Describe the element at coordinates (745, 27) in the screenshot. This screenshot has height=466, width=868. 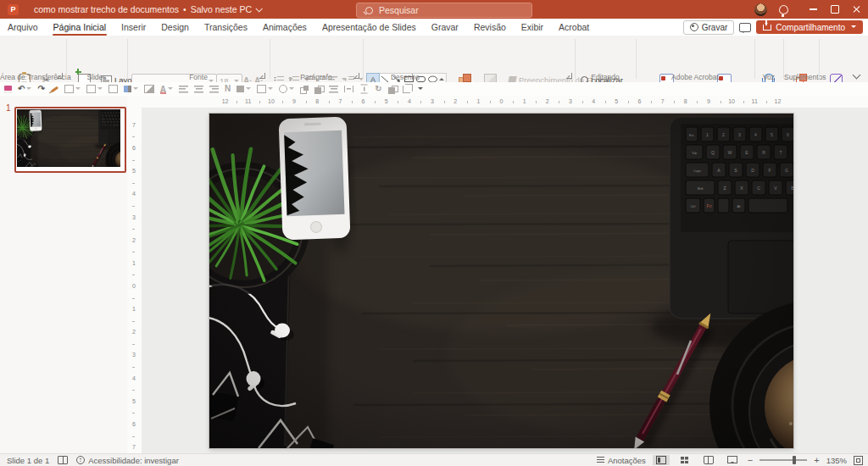
I see `comments-button` at that location.